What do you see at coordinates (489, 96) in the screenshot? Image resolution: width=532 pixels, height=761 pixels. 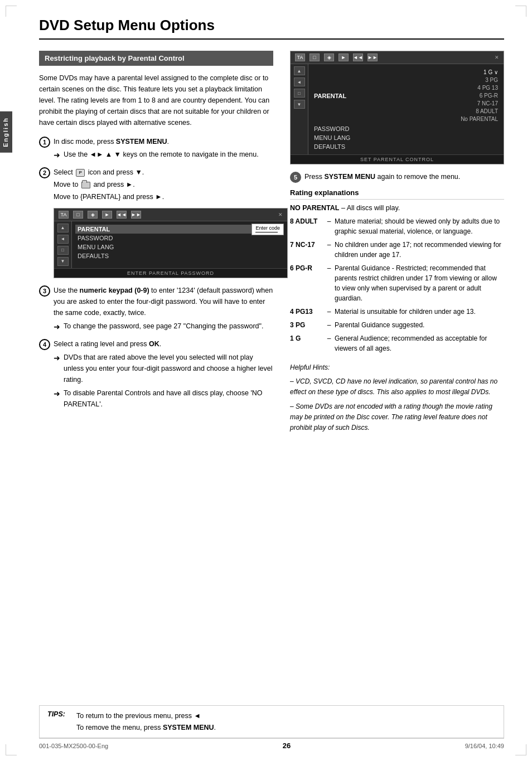 I see `dvd-value-6pgr: 6 PG-R` at bounding box center [489, 96].